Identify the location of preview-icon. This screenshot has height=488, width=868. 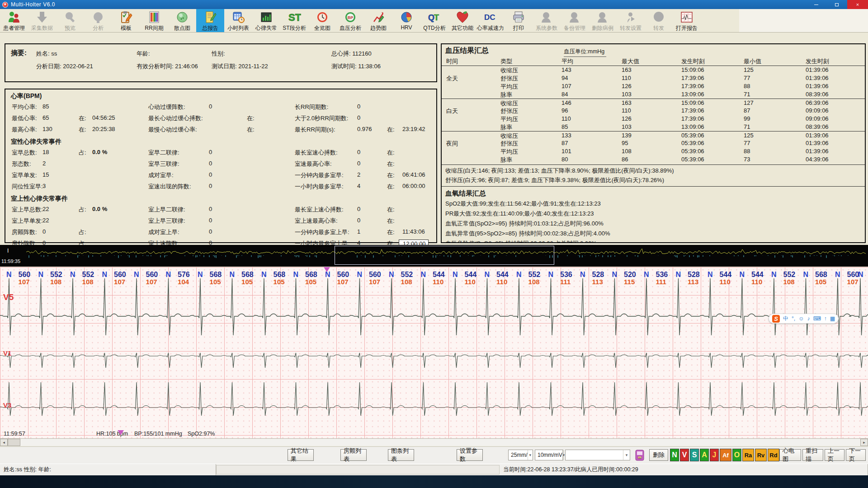
(70, 17).